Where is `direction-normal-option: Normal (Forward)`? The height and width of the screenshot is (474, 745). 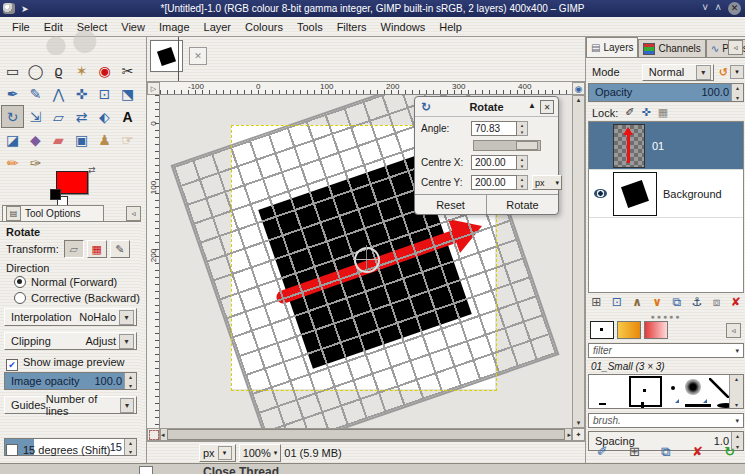 direction-normal-option: Normal (Forward) is located at coordinates (66, 282).